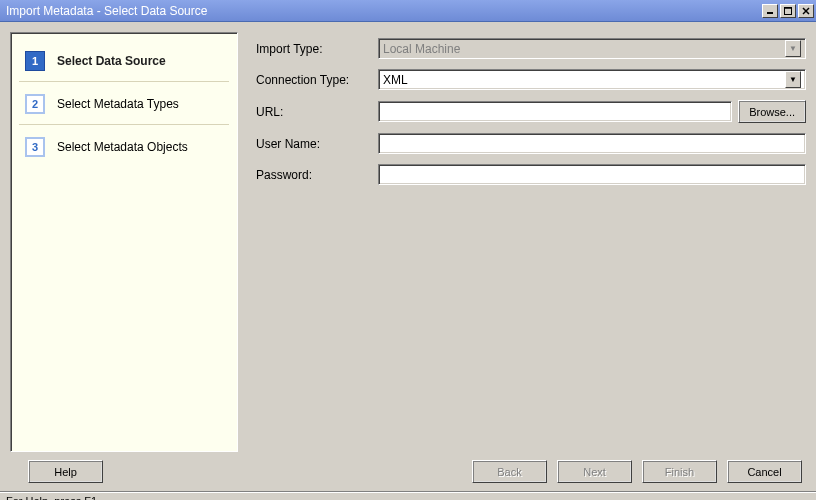 Image resolution: width=816 pixels, height=500 pixels. I want to click on title-bar: Import Metadata - Select Data Source, so click(408, 11).